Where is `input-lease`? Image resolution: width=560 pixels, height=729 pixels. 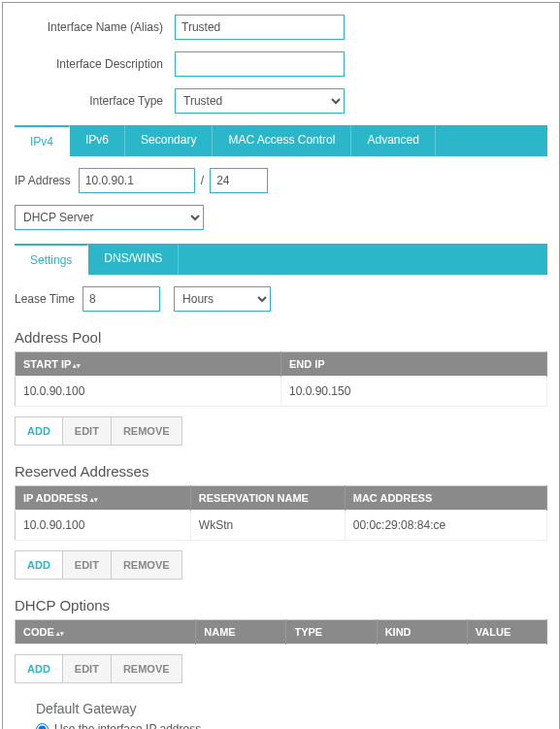 input-lease is located at coordinates (121, 299).